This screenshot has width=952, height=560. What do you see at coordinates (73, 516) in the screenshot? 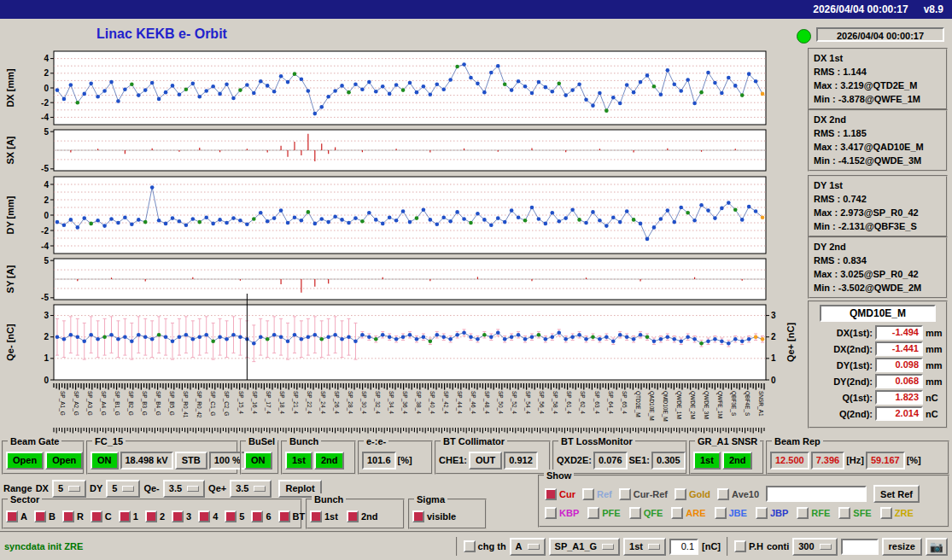
I see `sector-items-r-checkbox: R` at bounding box center [73, 516].